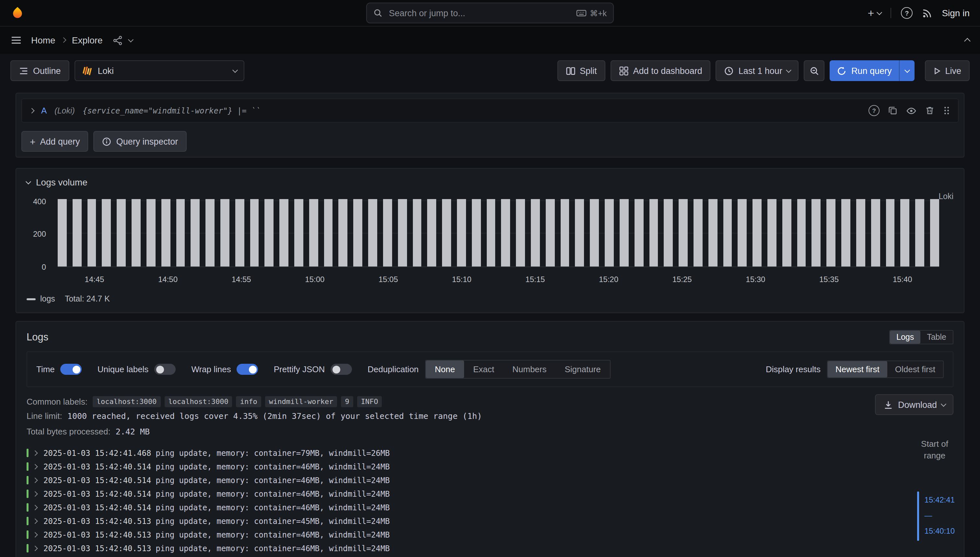  I want to click on download-button: Download, so click(915, 405).